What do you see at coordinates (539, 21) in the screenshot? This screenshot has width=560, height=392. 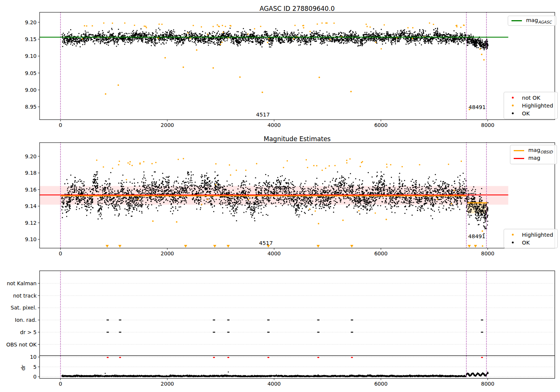 I see `legend-label: magAGASC` at bounding box center [539, 21].